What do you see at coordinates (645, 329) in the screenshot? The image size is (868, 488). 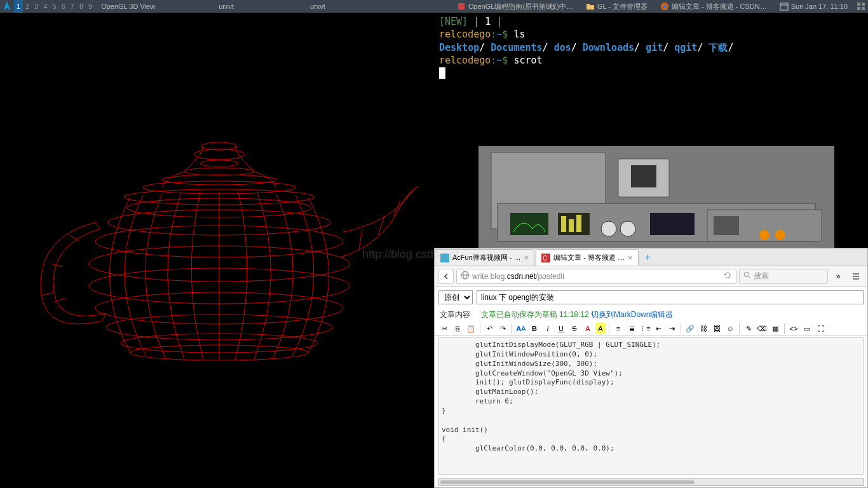 I see `list-ul-icon: ⋮≡` at bounding box center [645, 329].